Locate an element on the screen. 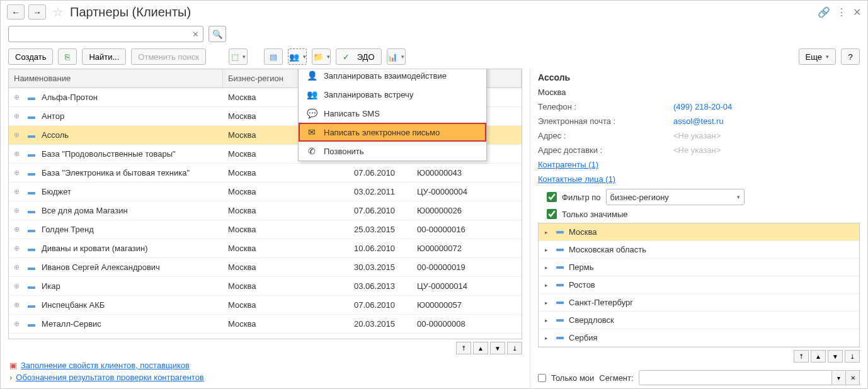 The image size is (868, 389). segment-clear-button: ✕ is located at coordinates (853, 378).